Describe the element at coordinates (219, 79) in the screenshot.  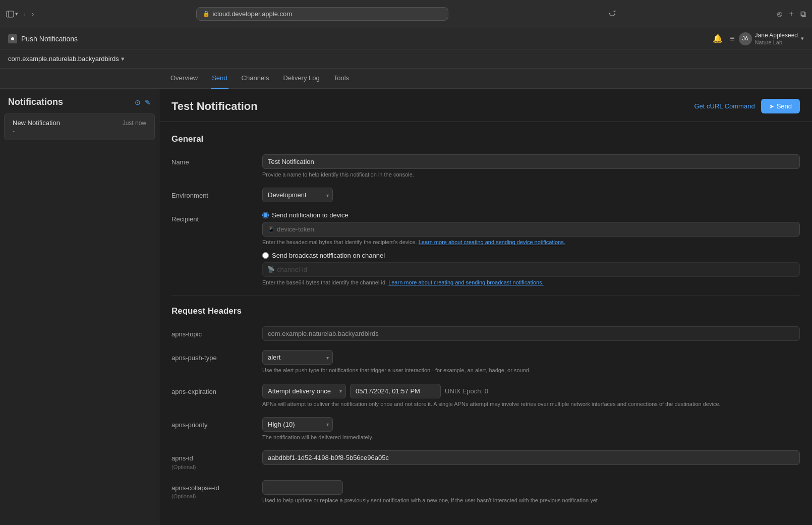
I see `tab-send: Send` at that location.